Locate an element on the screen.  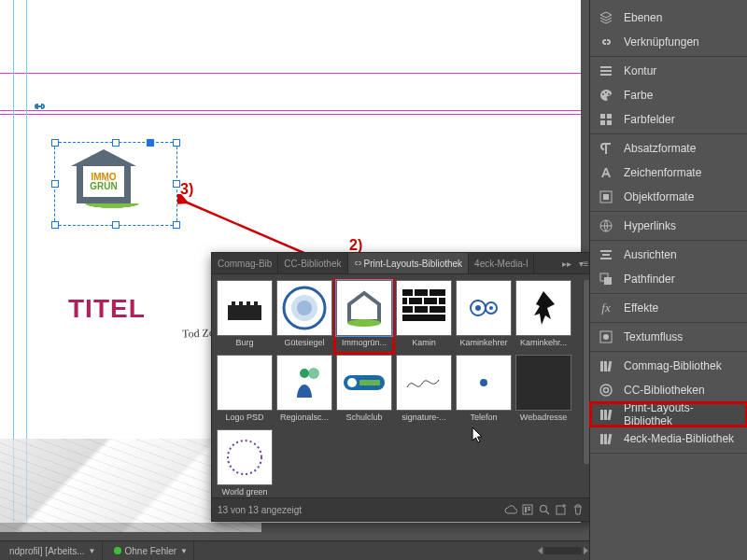
library-item-kaminkehr-: Kaminkehr... is located at coordinates (543, 316).